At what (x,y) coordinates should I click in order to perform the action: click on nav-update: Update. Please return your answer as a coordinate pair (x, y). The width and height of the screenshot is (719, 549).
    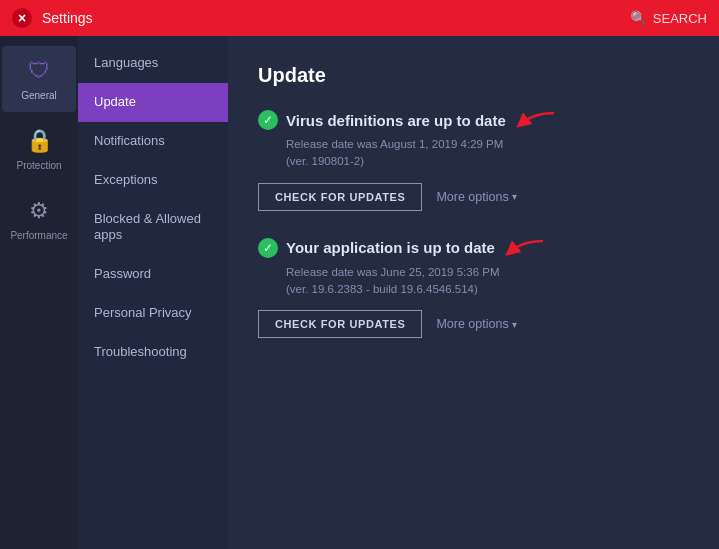
    Looking at the image, I should click on (153, 102).